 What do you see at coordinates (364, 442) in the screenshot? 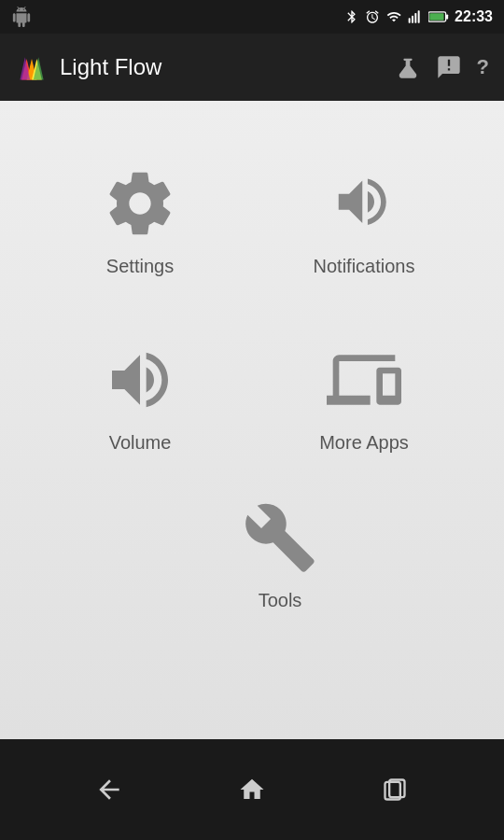
I see `more-apps-label: More Apps` at bounding box center [364, 442].